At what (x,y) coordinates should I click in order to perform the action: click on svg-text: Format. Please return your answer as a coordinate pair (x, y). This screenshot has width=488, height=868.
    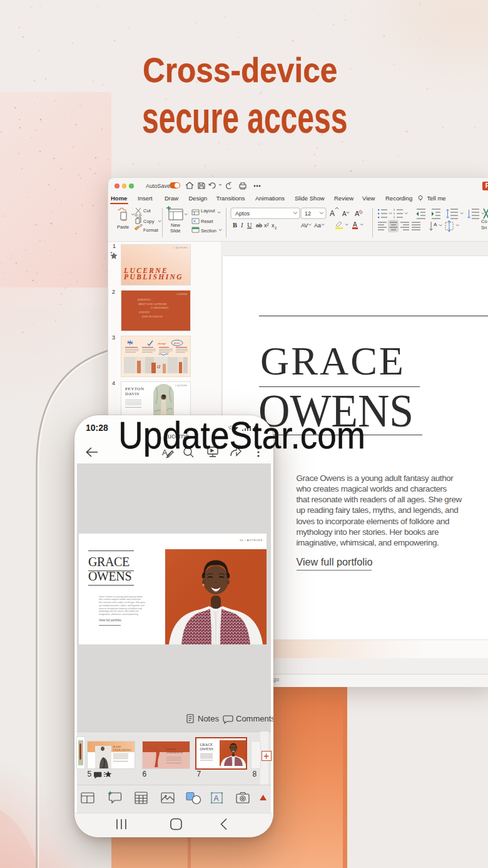
    Looking at the image, I should click on (151, 230).